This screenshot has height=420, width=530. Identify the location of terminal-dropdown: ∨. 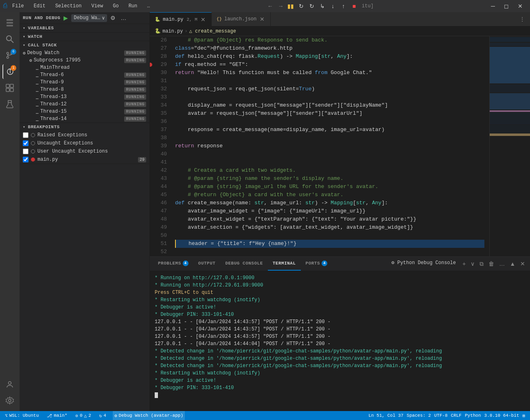
(473, 264).